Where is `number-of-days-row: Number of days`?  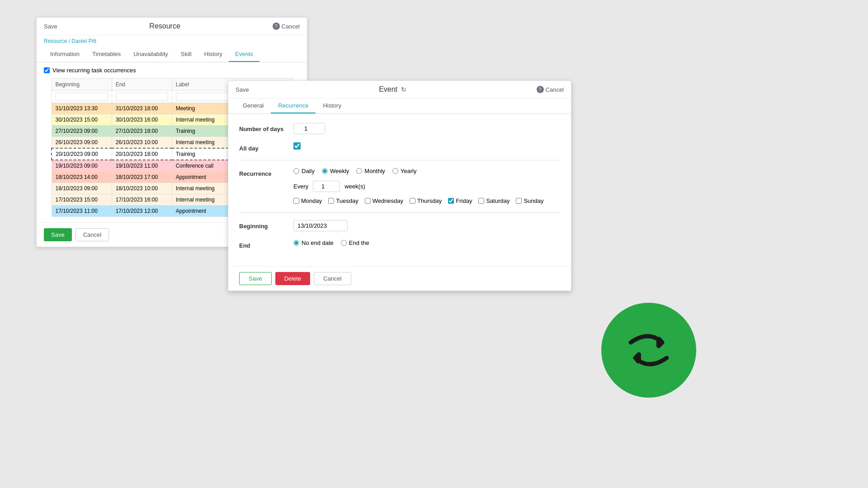
number-of-days-row: Number of days is located at coordinates (400, 128).